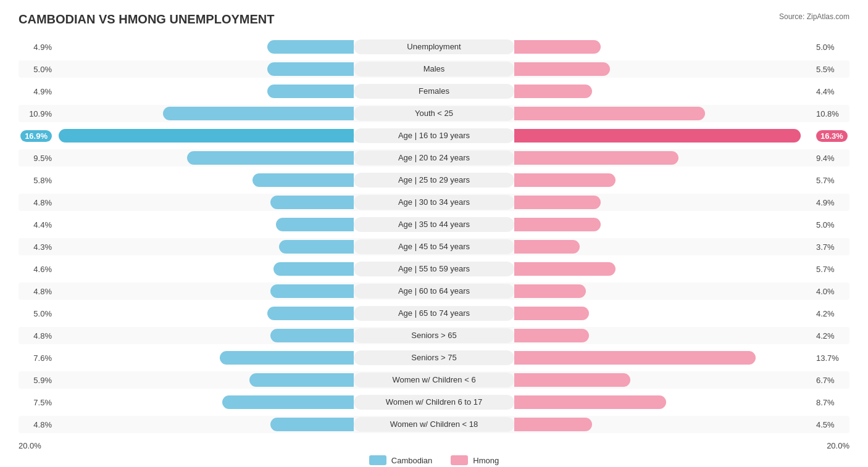  Describe the element at coordinates (37, 313) in the screenshot. I see `left-value: 5.0%` at that location.